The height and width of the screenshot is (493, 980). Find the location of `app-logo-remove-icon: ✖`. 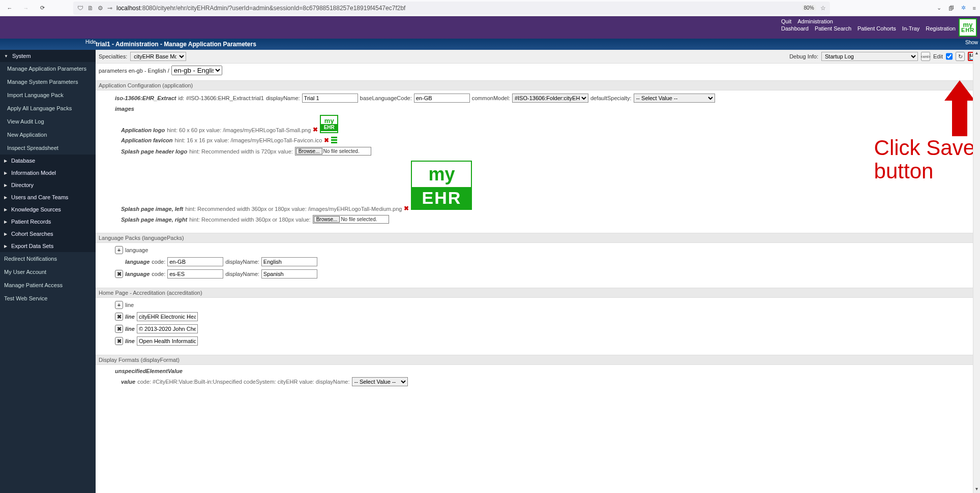

app-logo-remove-icon: ✖ is located at coordinates (315, 130).